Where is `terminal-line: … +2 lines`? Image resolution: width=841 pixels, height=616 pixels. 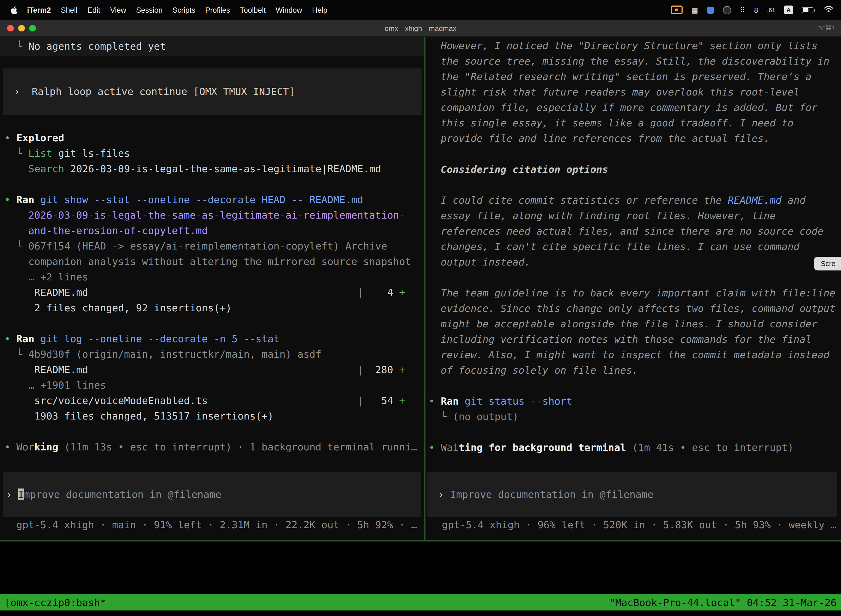 terminal-line: … +2 lines is located at coordinates (214, 277).